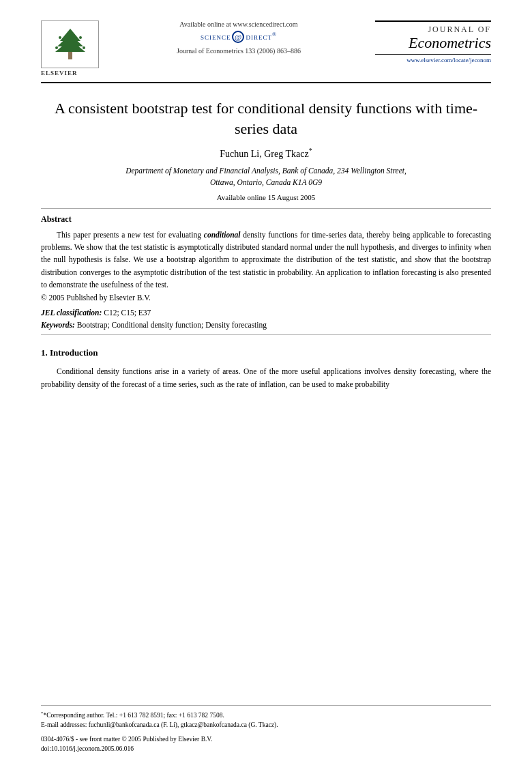 The width and height of the screenshot is (532, 774). Describe the element at coordinates (266, 171) in the screenshot. I see `affiliation-line1: Department of Monetary and Financial Ana…` at that location.